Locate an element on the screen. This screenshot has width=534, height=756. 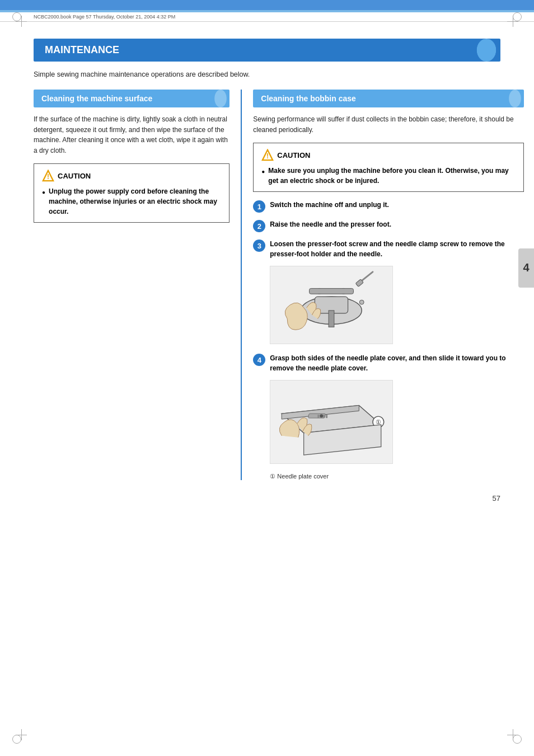
section-title-text: MAINTENANCE is located at coordinates (82, 50).